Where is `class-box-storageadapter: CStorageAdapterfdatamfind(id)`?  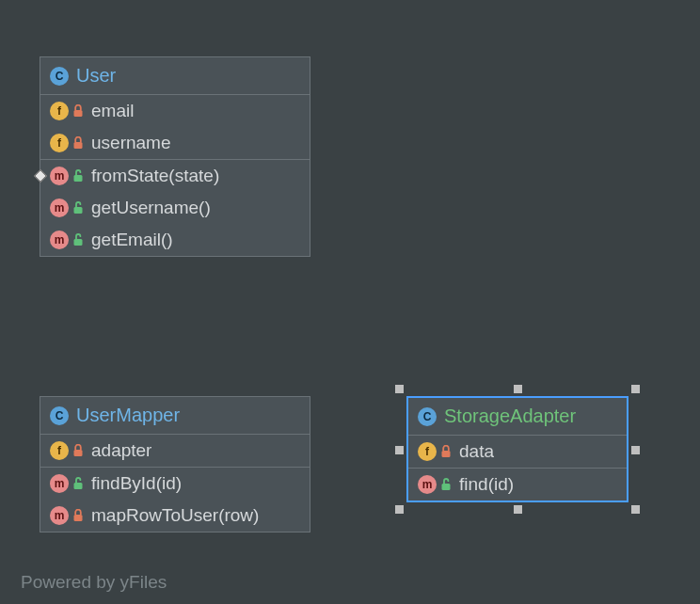 class-box-storageadapter: CStorageAdapterfdatamfind(id) is located at coordinates (517, 450).